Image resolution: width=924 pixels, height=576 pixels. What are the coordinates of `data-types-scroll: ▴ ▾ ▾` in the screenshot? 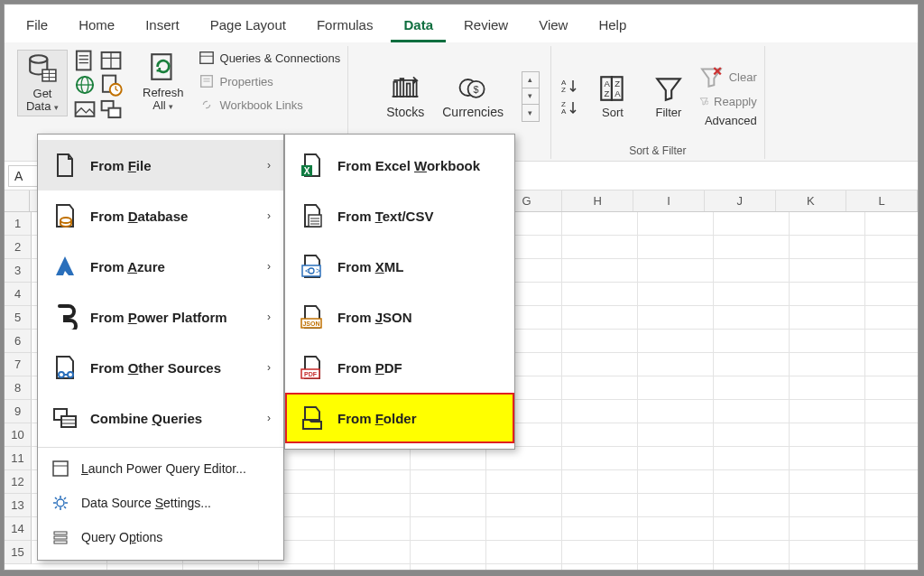 It's located at (531, 97).